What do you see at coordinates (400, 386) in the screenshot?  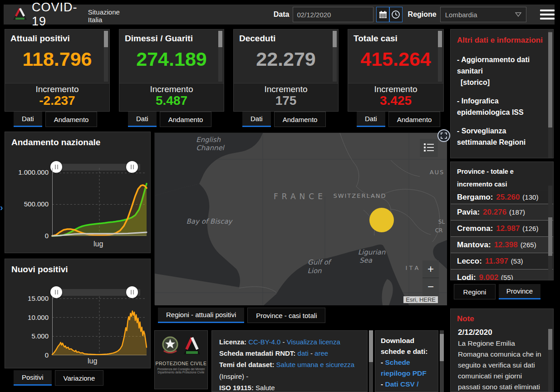 I see `download-link-csv-json: Dati CSV / JSON` at bounding box center [400, 386].